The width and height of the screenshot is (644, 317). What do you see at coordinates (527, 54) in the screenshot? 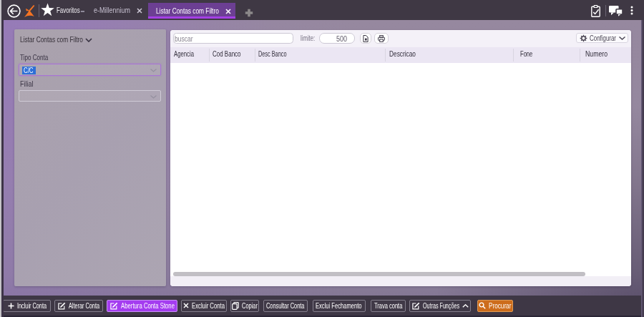
I see `svg-text: Fone` at bounding box center [527, 54].